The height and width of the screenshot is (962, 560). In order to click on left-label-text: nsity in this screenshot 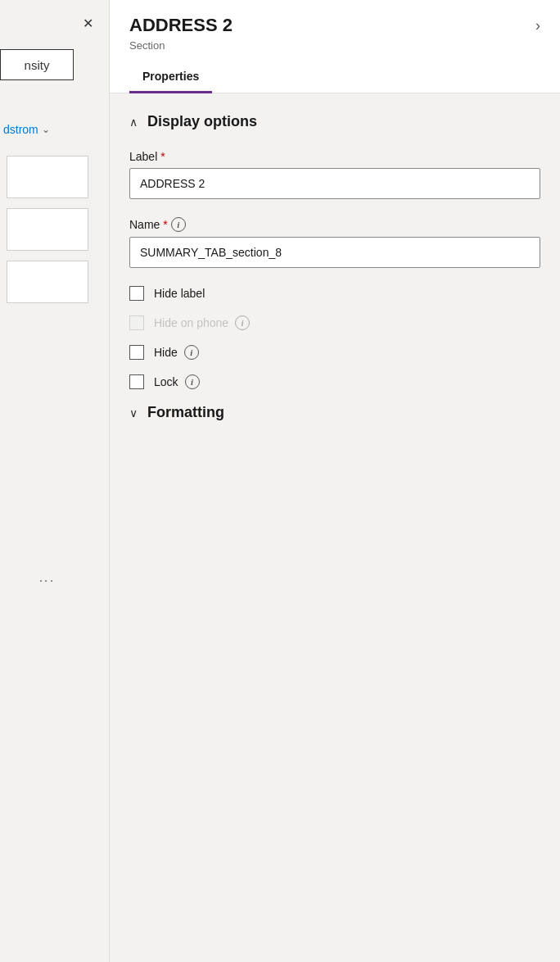, I will do `click(38, 66)`.